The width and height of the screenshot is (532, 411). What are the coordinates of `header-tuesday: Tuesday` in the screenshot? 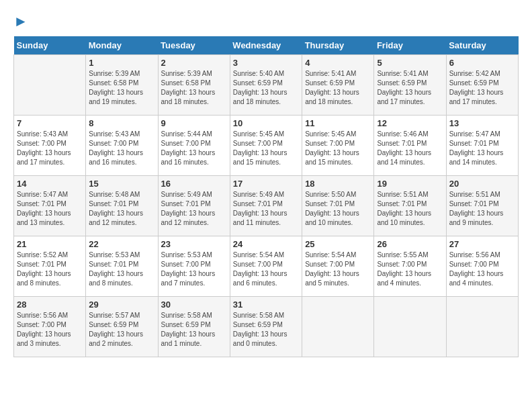 It's located at (193, 46).